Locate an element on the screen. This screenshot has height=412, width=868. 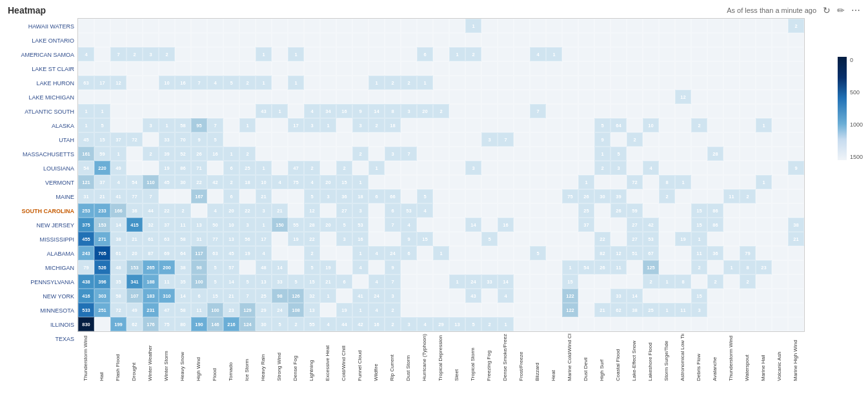
heatmap-cell: 28 is located at coordinates (715, 154).